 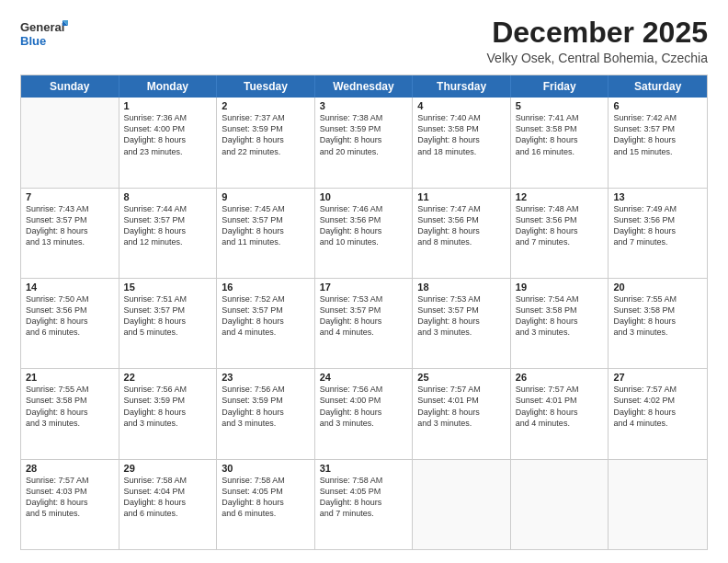 I want to click on header: General Blue December 2025 Velky Osek, C…, so click(x=364, y=40).